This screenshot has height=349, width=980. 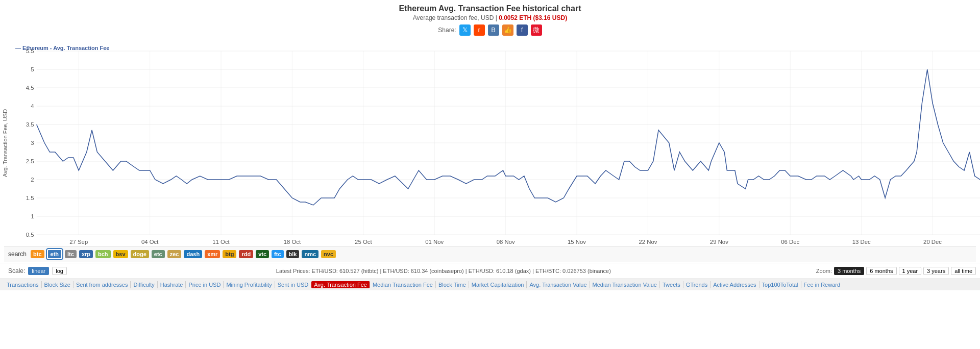 I want to click on zoom-3years-button: 3 years, so click(x=936, y=271).